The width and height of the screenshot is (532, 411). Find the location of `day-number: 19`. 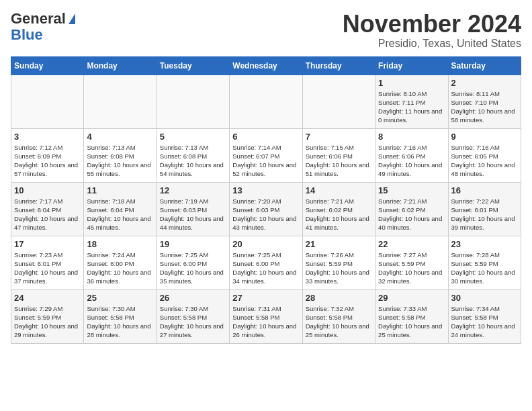

day-number: 19 is located at coordinates (193, 244).